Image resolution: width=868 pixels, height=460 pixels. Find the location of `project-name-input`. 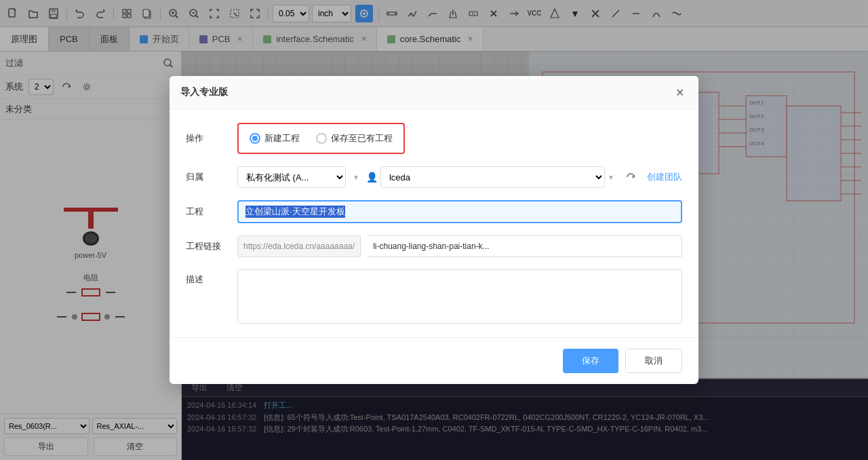

project-name-input is located at coordinates (460, 212).